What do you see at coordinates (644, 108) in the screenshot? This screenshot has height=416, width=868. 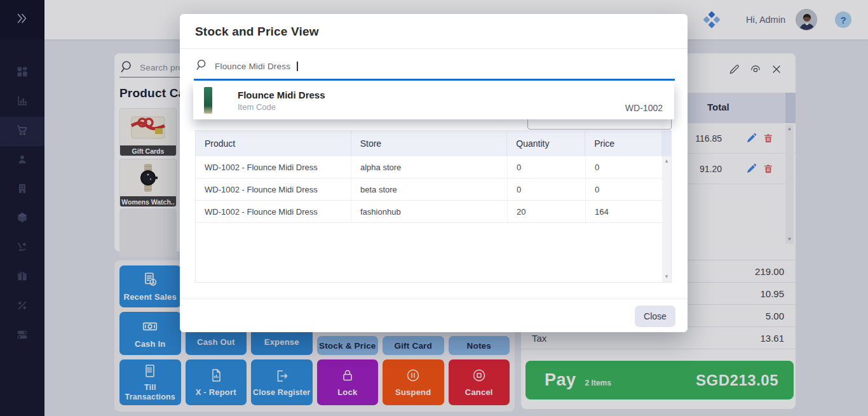 I see `suggestion-item-code: WD-1002` at bounding box center [644, 108].